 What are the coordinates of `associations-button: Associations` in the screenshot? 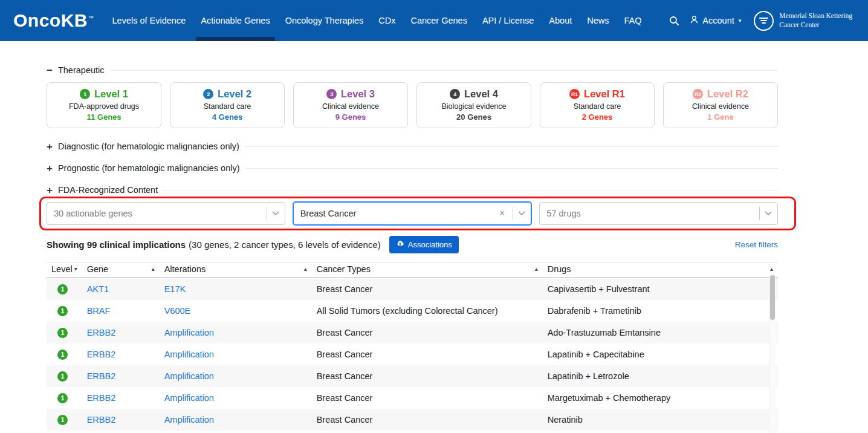 It's located at (424, 244).